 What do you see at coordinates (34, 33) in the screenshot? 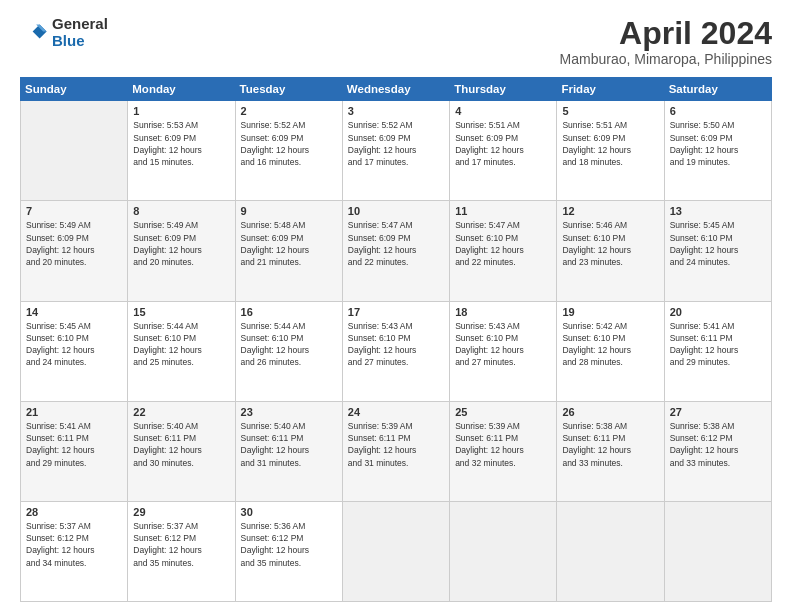
I see `logo-icon` at bounding box center [34, 33].